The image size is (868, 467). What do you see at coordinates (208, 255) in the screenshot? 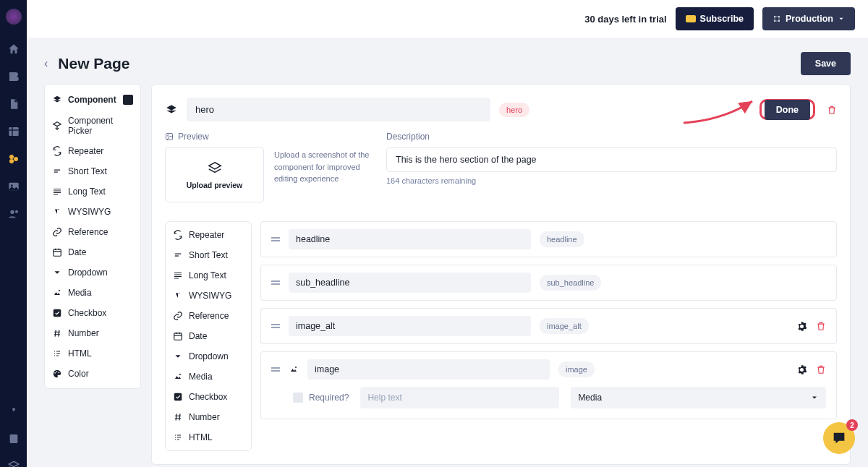
I see `field-type-short-text: Short Text` at bounding box center [208, 255].